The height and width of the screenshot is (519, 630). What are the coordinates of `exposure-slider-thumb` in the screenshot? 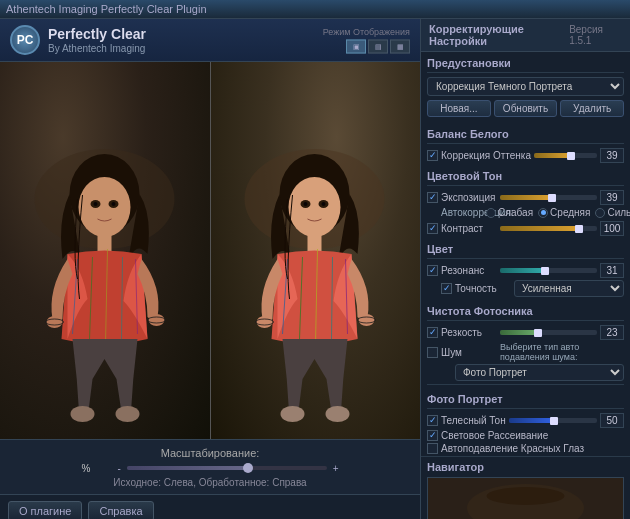 It's located at (552, 198).